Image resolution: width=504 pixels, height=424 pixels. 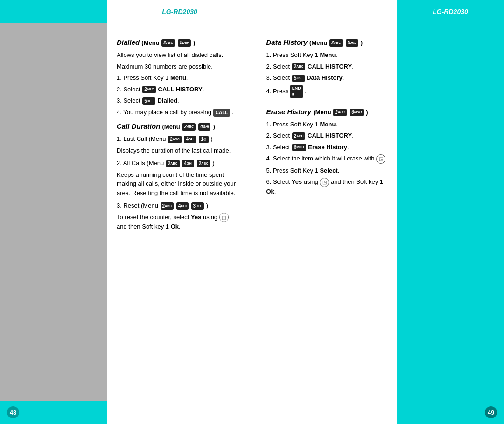 I want to click on erase-history-key-2abc: 2ABC, so click(x=340, y=112).